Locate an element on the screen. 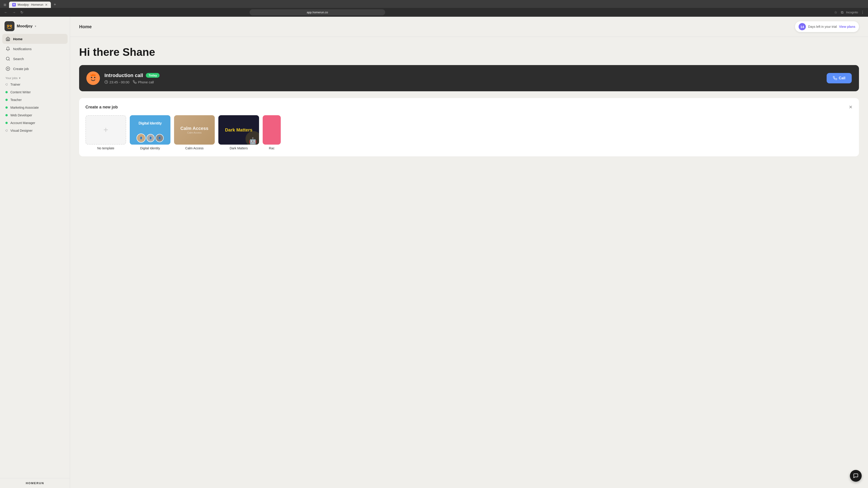 The height and width of the screenshot is (488, 868). job-status-content-writer is located at coordinates (7, 92).